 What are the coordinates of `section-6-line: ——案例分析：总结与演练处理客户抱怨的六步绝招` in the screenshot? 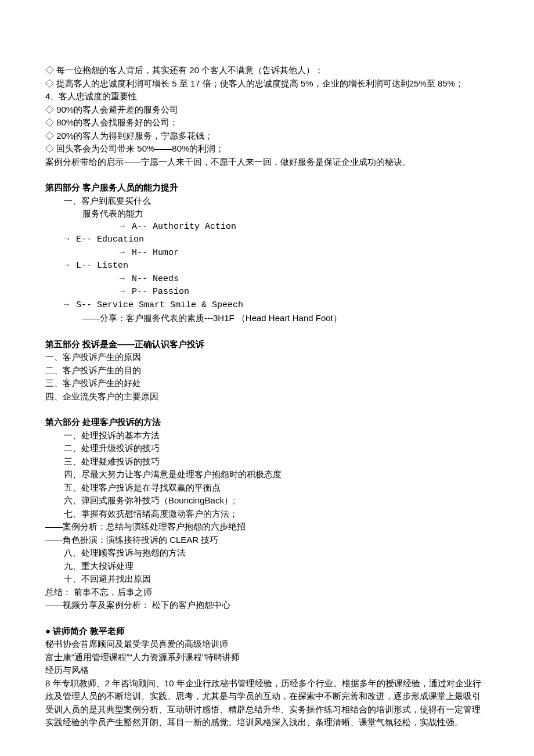 It's located at (267, 527).